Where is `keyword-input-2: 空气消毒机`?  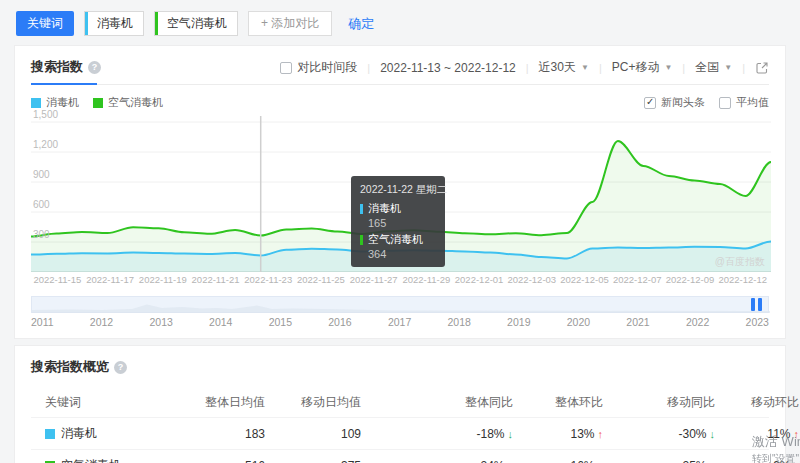 keyword-input-2: 空气消毒机 is located at coordinates (196, 24).